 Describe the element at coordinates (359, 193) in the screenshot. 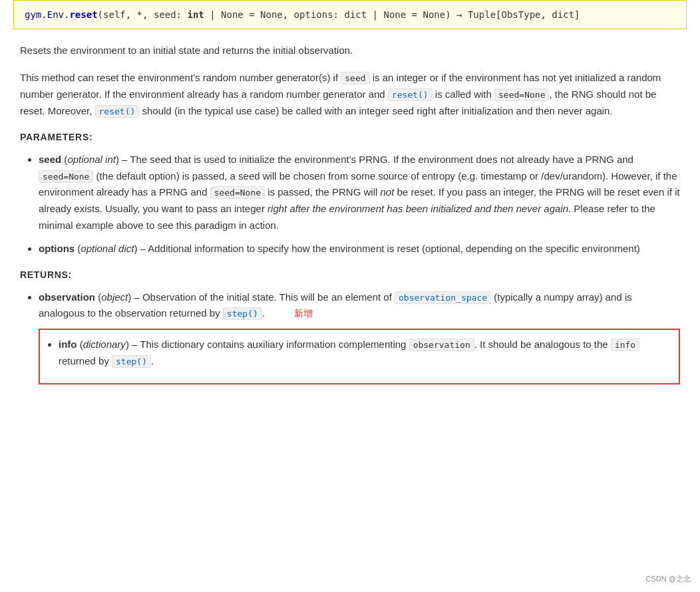

I see `param-seed: seed (optional int) – The seed that is u…` at that location.